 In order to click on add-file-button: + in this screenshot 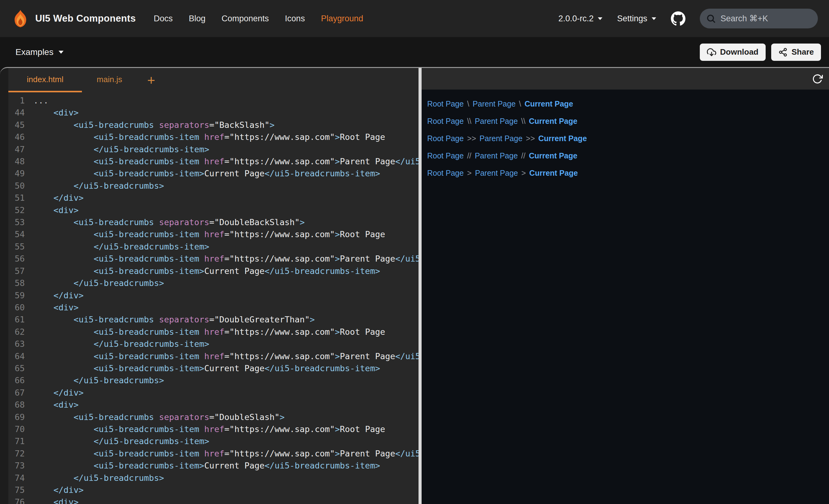, I will do `click(151, 80)`.